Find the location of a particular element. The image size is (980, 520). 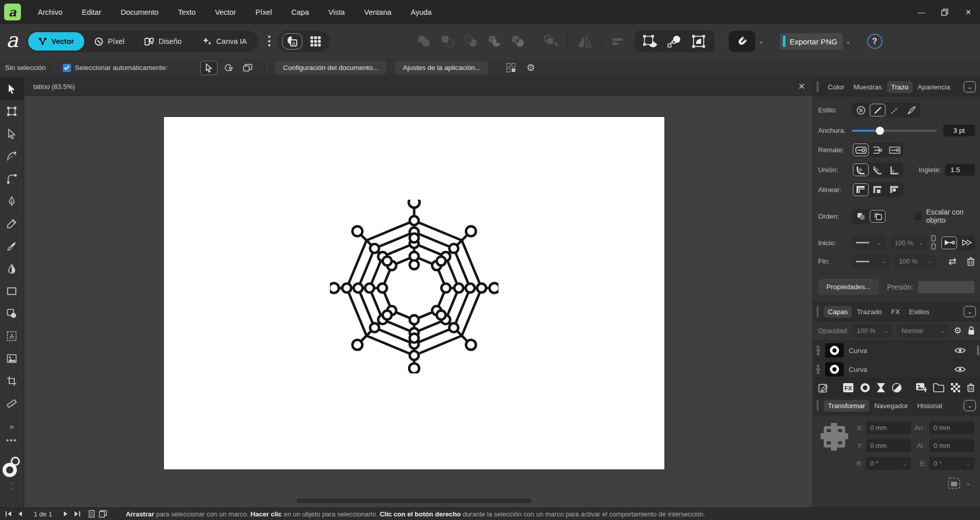

stroke-color-swatch is located at coordinates (10, 470).